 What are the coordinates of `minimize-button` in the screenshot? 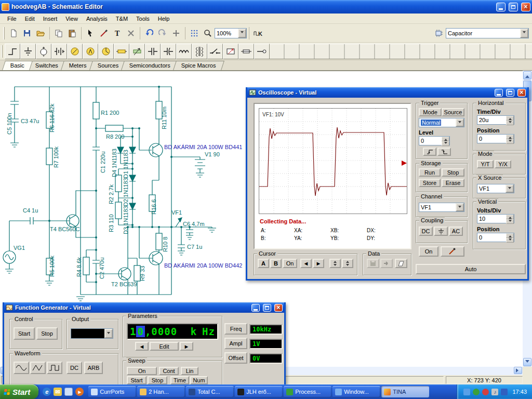 It's located at (501, 7).